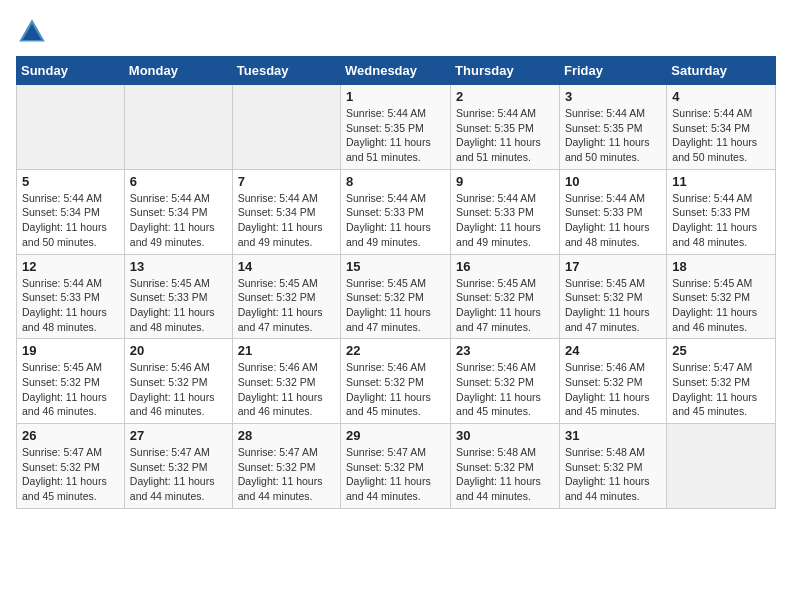 Image resolution: width=792 pixels, height=612 pixels. Describe the element at coordinates (178, 306) in the screenshot. I see `day-info: Sunrise: 5:45 AMSunset: 5:33 PMDaylight:…` at that location.